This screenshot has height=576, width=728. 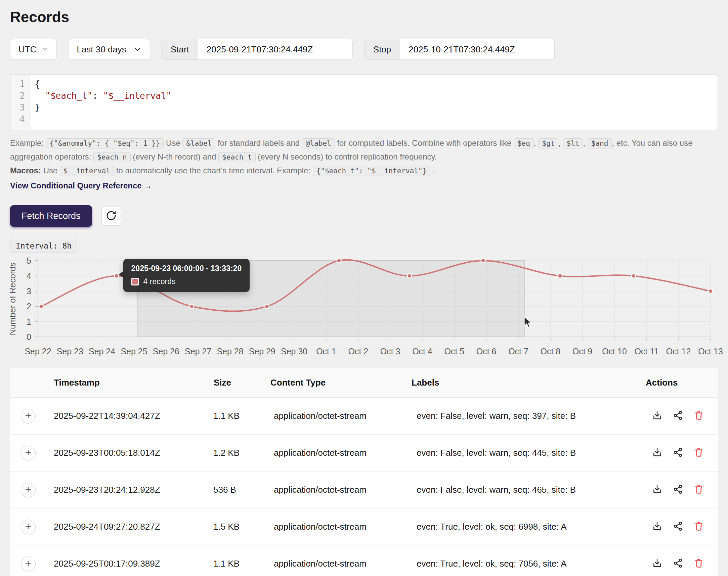 I want to click on column-actions: Actions, so click(x=677, y=383).